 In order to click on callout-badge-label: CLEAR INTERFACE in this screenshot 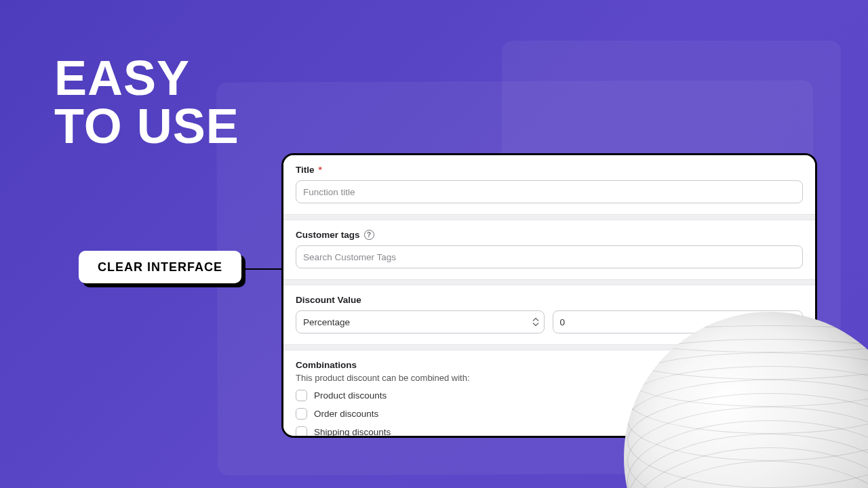, I will do `click(160, 267)`.